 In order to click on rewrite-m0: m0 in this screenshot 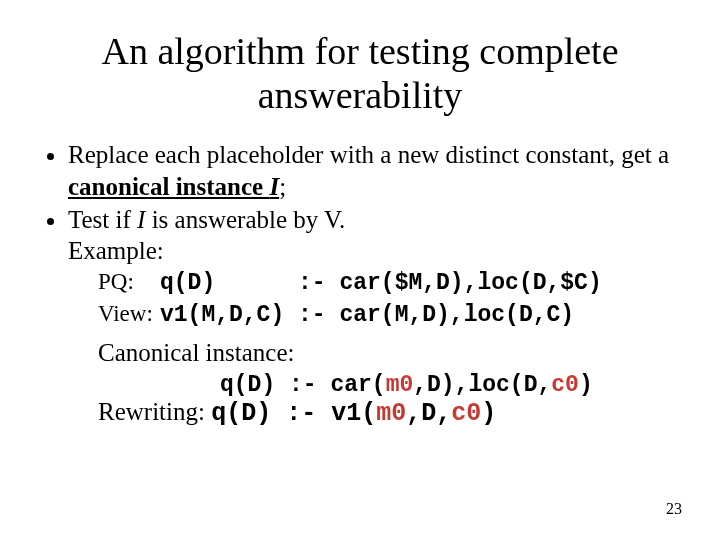, I will do `click(391, 414)`.